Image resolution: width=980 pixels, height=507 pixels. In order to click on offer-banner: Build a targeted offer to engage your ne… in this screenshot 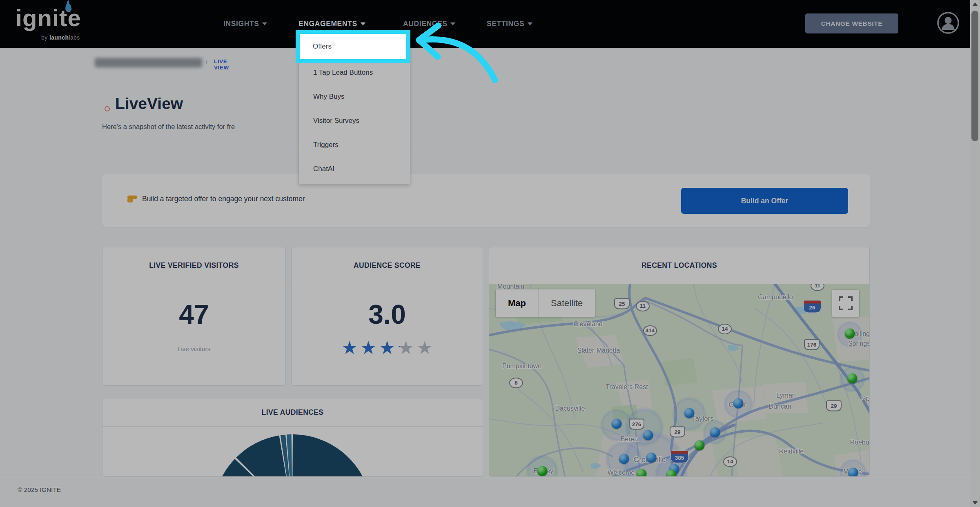, I will do `click(486, 201)`.